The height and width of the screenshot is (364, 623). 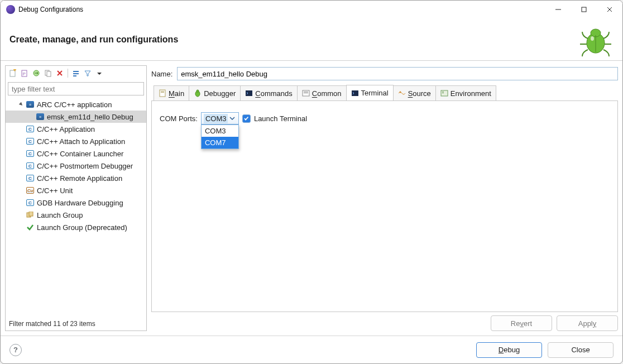 I want to click on tree-item-label: ARC C/C++ application, so click(x=74, y=105).